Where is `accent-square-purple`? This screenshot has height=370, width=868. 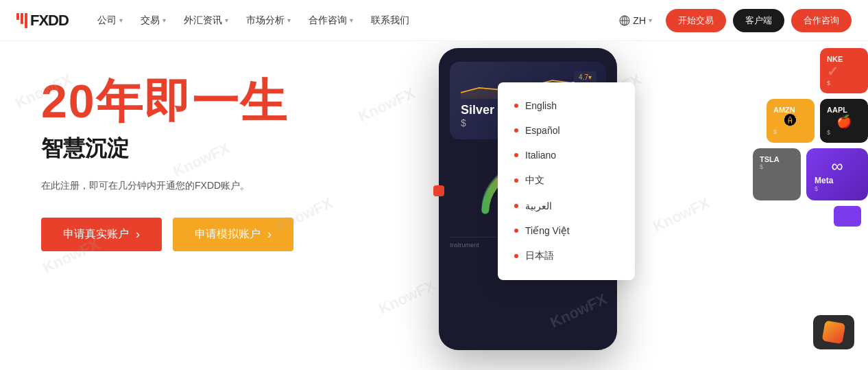
accent-square-purple is located at coordinates (847, 216).